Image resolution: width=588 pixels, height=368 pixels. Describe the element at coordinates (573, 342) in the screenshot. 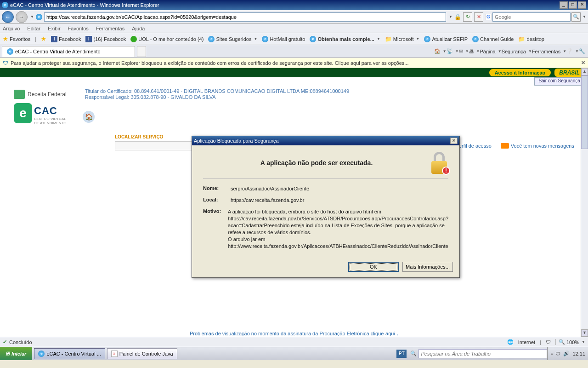

I see `zoom-value: 100%` at that location.